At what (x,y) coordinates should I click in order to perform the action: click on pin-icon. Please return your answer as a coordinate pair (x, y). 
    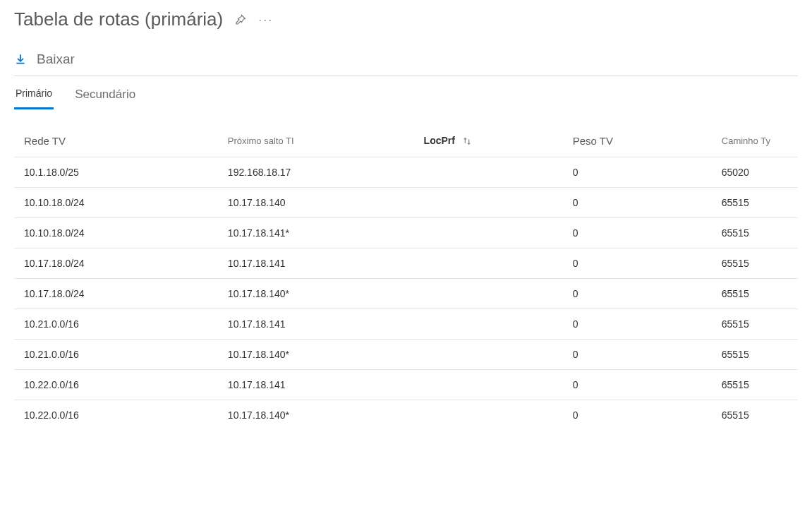
    Looking at the image, I should click on (241, 20).